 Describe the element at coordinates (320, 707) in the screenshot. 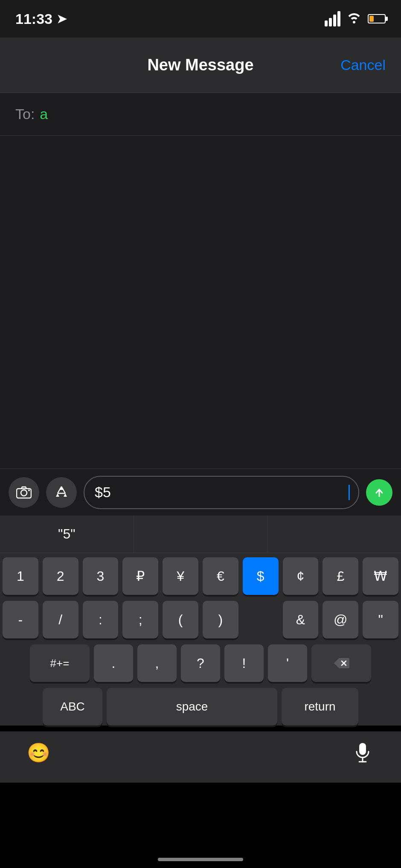

I see `key-return: return` at that location.